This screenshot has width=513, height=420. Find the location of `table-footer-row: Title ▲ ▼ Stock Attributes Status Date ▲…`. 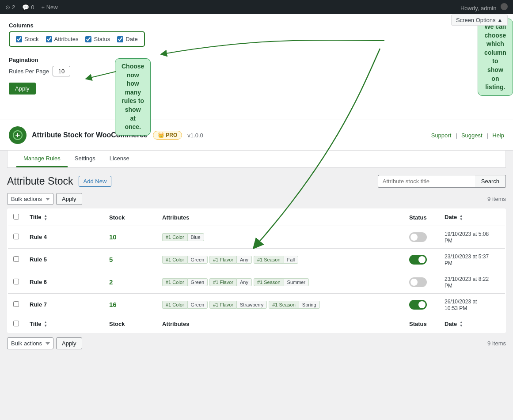

table-footer-row: Title ▲ ▼ Stock Attributes Status Date ▲… is located at coordinates (256, 324).